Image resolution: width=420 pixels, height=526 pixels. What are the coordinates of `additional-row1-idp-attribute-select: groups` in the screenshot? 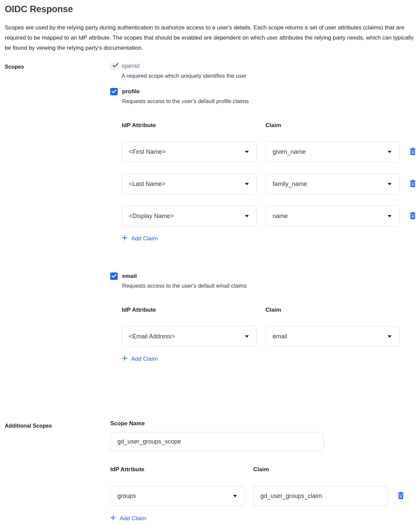 It's located at (178, 496).